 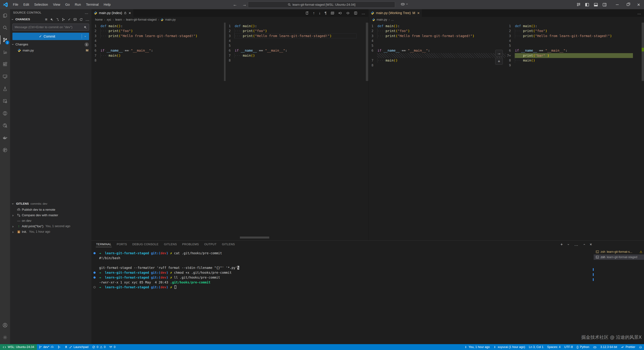 What do you see at coordinates (5, 101) in the screenshot?
I see `notebook-gear-icon` at bounding box center [5, 101].